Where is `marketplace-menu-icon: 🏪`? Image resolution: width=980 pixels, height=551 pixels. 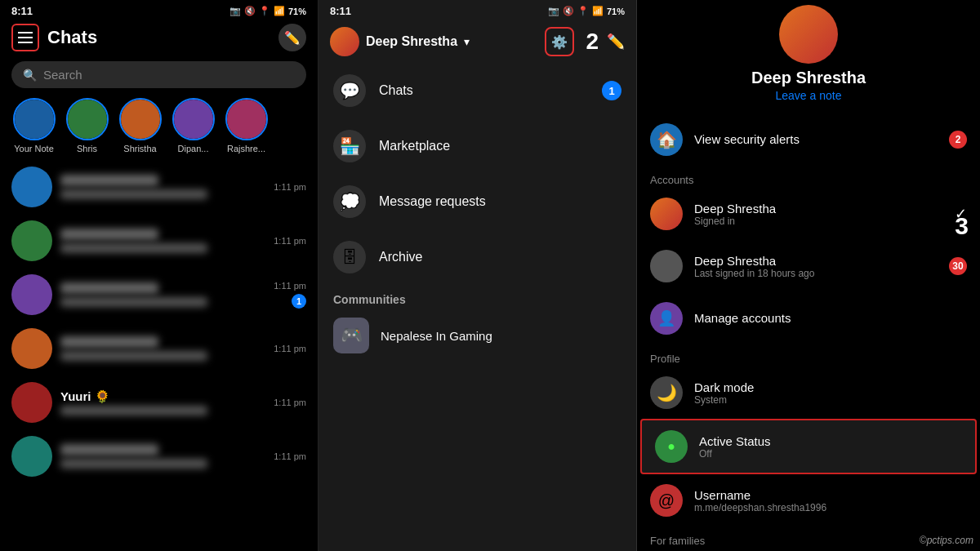 marketplace-menu-icon: 🏪 is located at coordinates (350, 146).